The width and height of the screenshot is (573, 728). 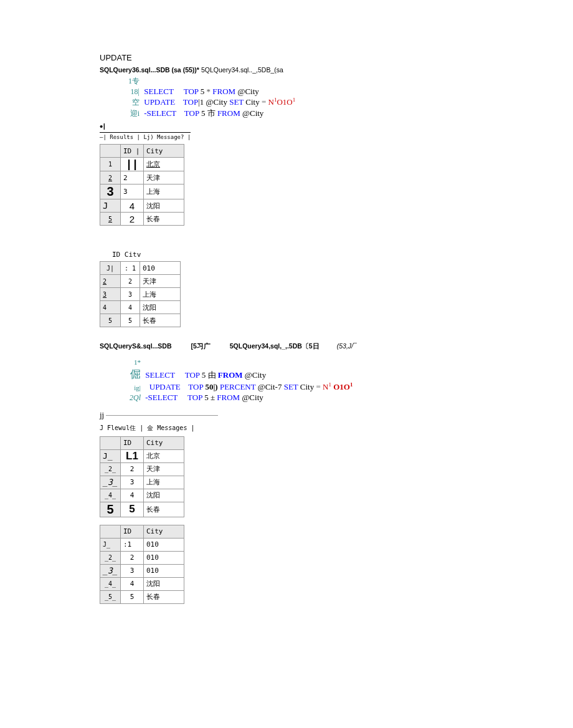 I want to click on row-hdr: _4_, so click(x=111, y=495).